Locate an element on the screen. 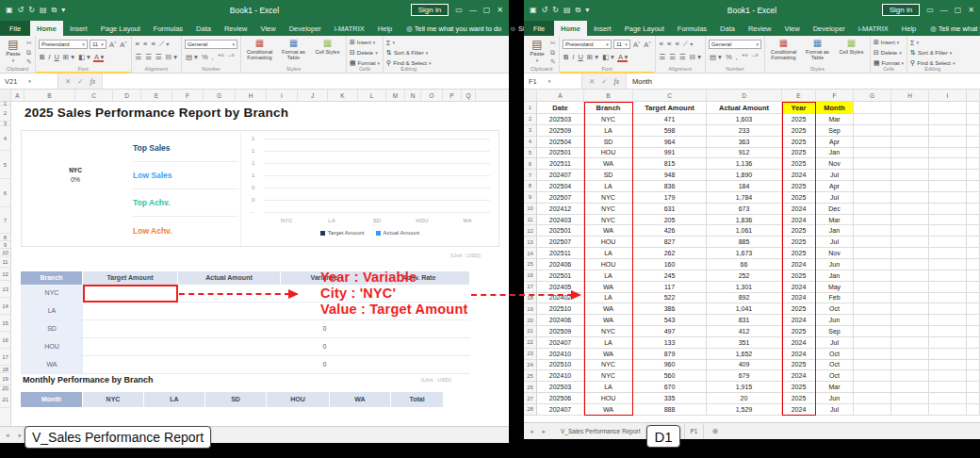 The width and height of the screenshot is (980, 458). cell: 66 is located at coordinates (744, 265).